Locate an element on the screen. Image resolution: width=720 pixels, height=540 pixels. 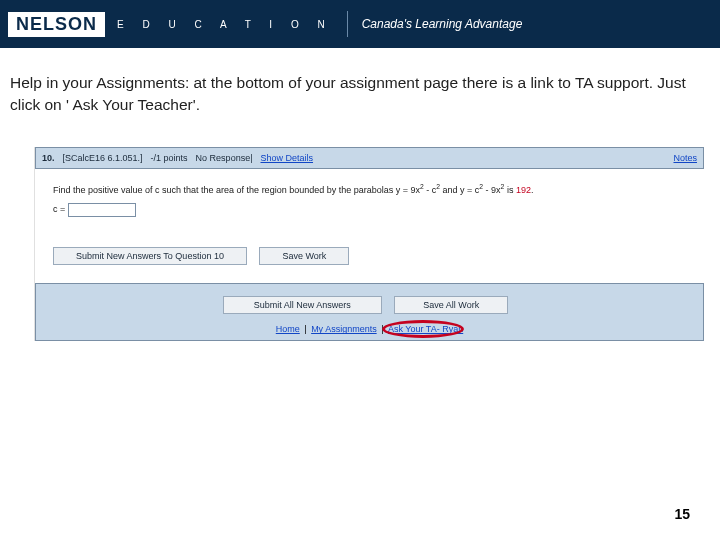
answer-row: c = is located at coordinates (374, 210).